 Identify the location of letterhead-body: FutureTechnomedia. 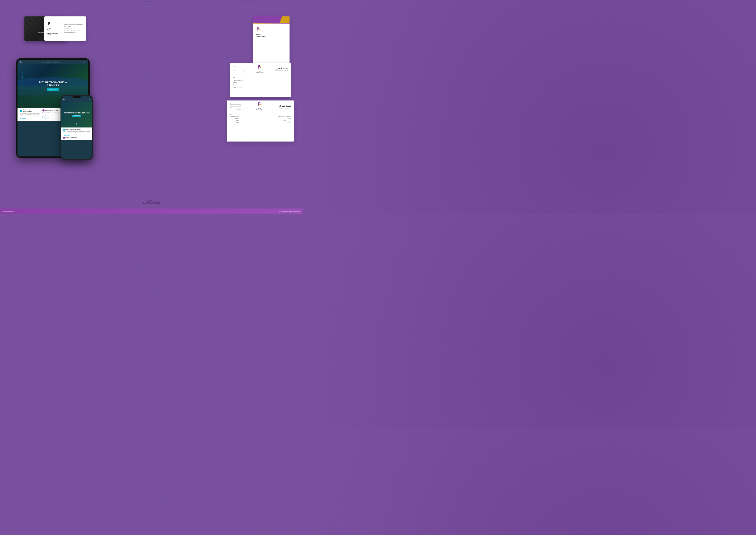
(271, 32).